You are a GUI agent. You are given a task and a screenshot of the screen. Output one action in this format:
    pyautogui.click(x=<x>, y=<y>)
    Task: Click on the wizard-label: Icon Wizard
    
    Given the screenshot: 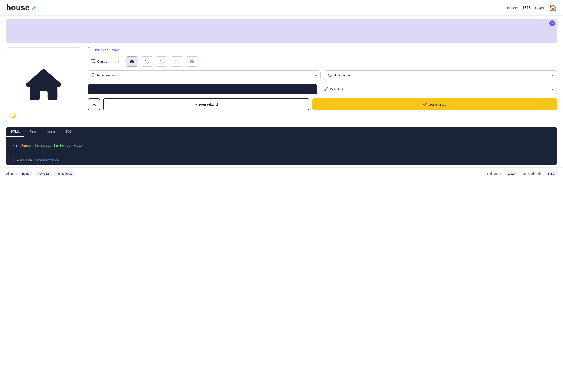 What is the action you would take?
    pyautogui.click(x=208, y=104)
    